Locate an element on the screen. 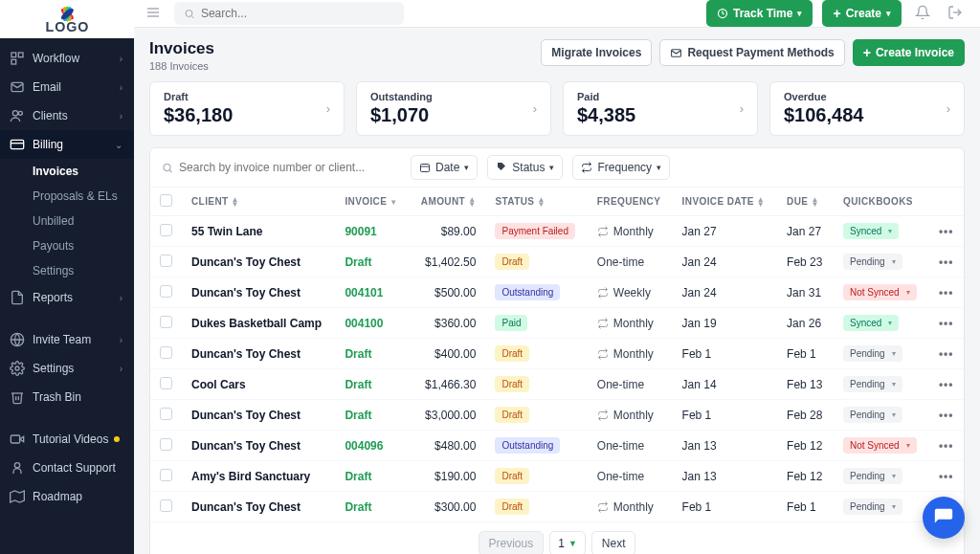  sidebar-sub-invoices: Invoices is located at coordinates (67, 171).